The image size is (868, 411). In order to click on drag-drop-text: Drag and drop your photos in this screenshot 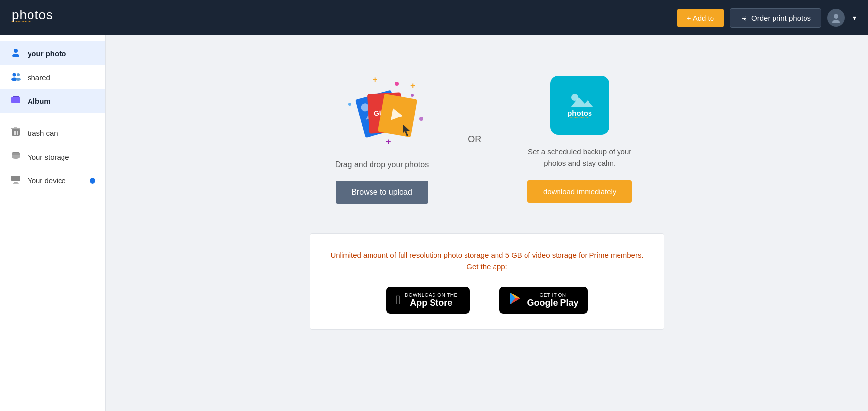, I will do `click(382, 165)`.